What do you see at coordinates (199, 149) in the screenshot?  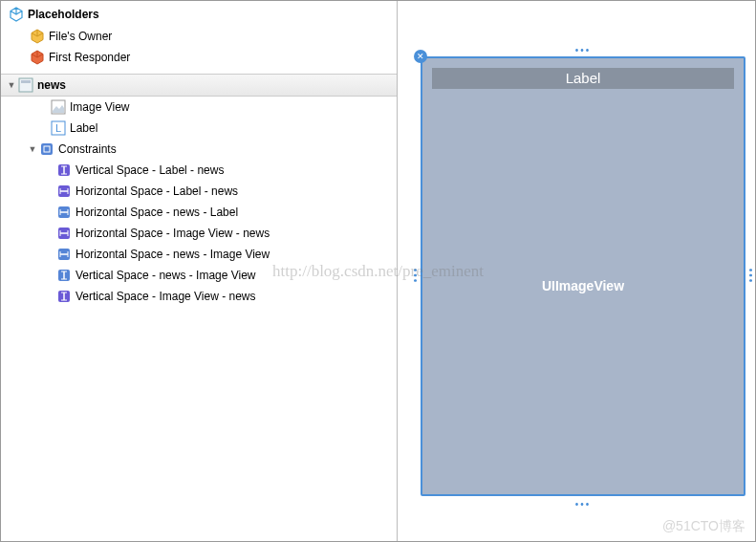 I see `constraints-header: ▼ Constraints` at bounding box center [199, 149].